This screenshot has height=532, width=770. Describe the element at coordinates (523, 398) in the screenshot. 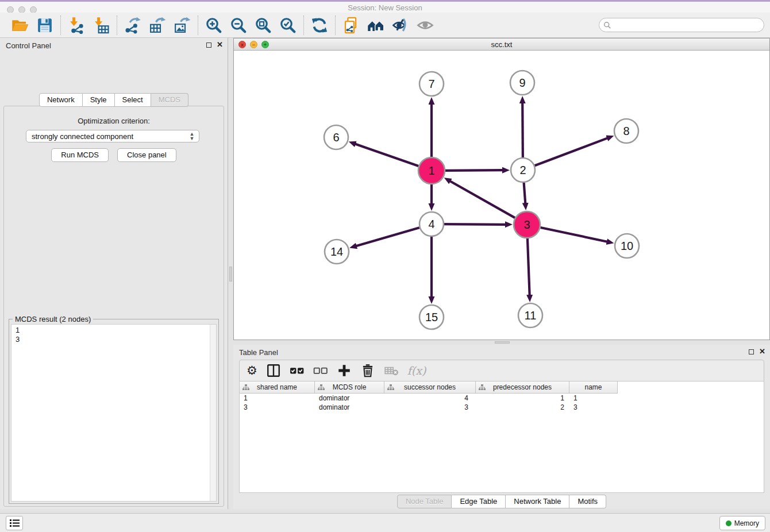

I see `cell-predecessor-nodes: 1` at that location.